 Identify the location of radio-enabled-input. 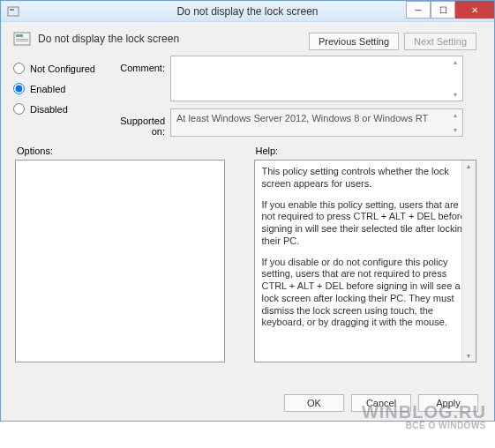
(19, 88).